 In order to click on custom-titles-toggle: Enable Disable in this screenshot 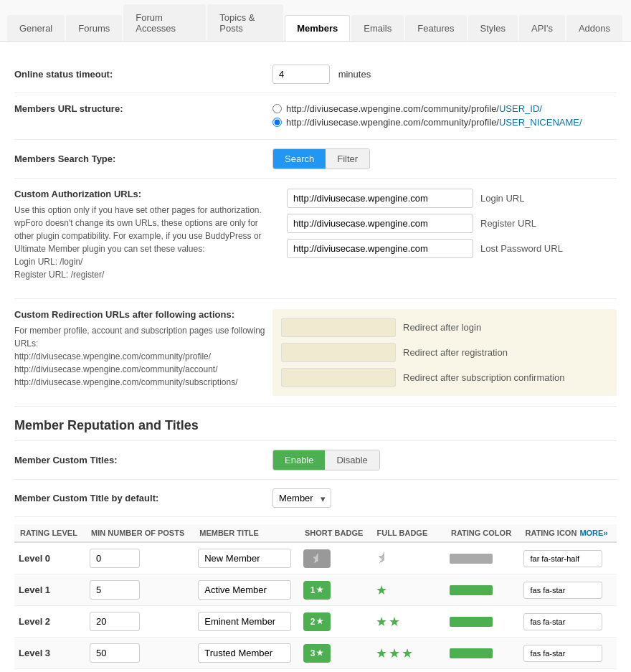, I will do `click(326, 460)`.